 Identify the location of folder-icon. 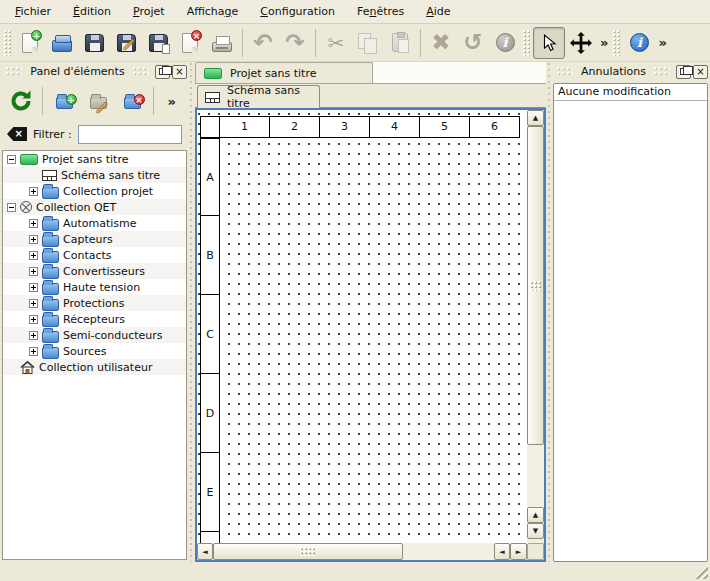
(50, 225).